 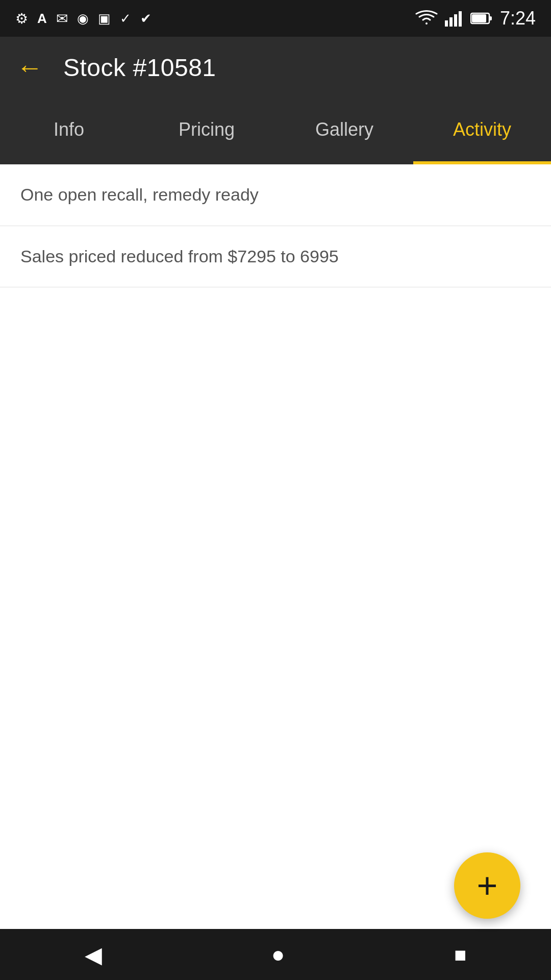 I want to click on status-bar: ⚙ A ✉ ◉ ▣ ✓ ✔ 7:24, so click(x=276, y=18).